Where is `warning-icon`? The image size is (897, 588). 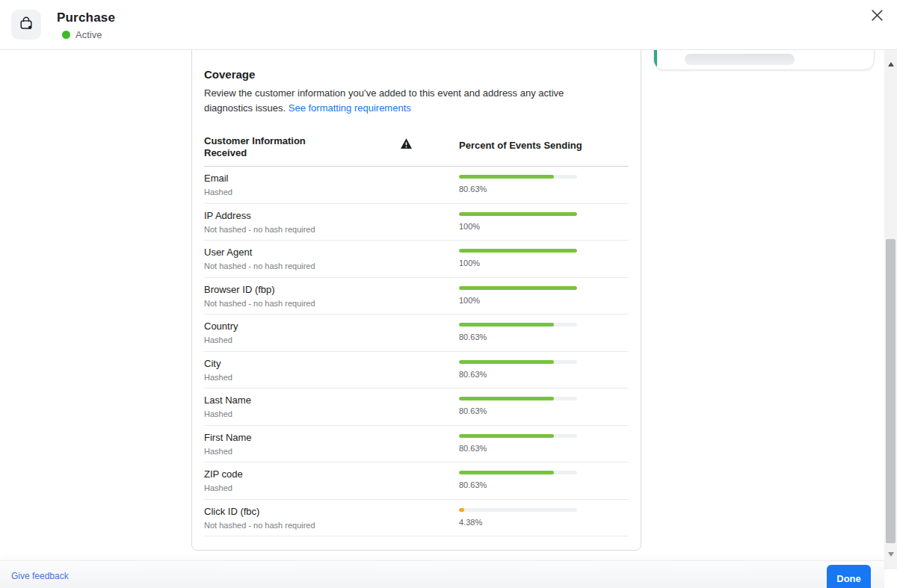 warning-icon is located at coordinates (407, 145).